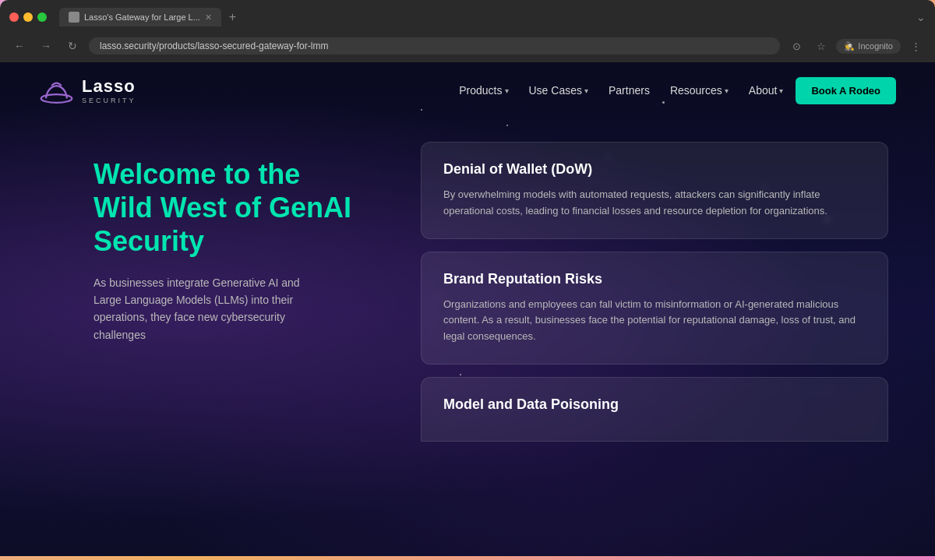 Image resolution: width=935 pixels, height=560 pixels. Describe the element at coordinates (654, 410) in the screenshot. I see `card-data-poisoning: Model and Data Poisoning` at that location.